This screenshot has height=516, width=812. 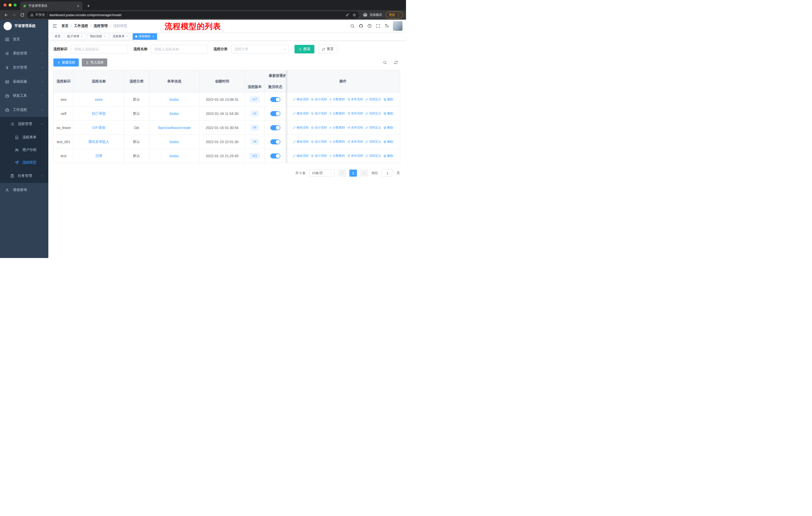 What do you see at coordinates (99, 128) in the screenshot?
I see `process-name-link: OA 请假` at bounding box center [99, 128].